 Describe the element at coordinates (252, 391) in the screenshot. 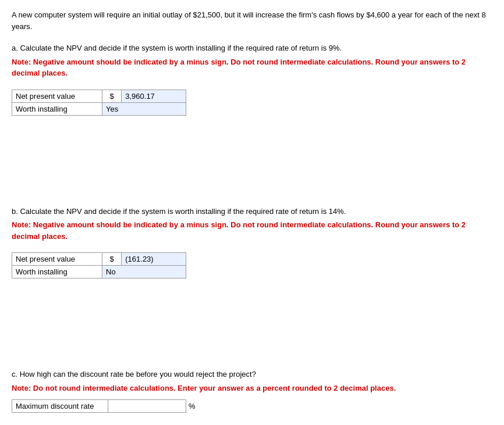

I see `section-c: c. How high can the discount rate be bef…` at that location.